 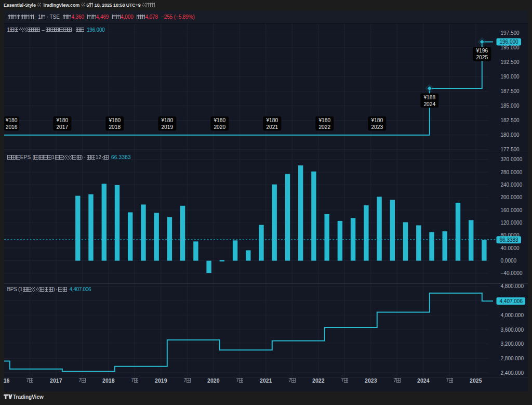 What do you see at coordinates (510, 62) in the screenshot?
I see `svg-text: 192.500` at bounding box center [510, 62].